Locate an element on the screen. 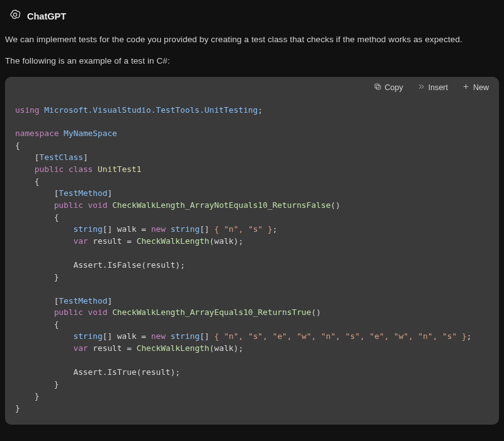 The height and width of the screenshot is (441, 504). new-button: New is located at coordinates (475, 88).